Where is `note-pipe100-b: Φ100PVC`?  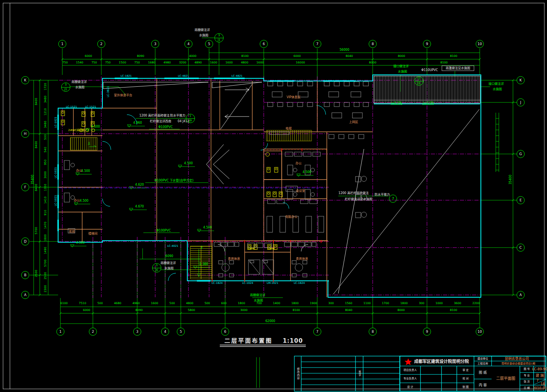
note-pipe100-b: Φ100PVC is located at coordinates (164, 231).